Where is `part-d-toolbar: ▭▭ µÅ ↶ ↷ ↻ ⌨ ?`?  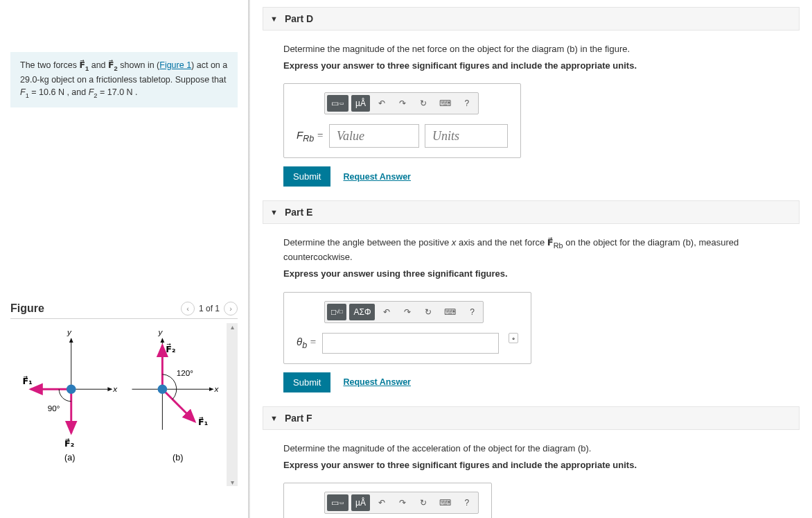 part-d-toolbar: ▭▭ µÅ ↶ ↷ ↻ ⌨ ? is located at coordinates (402, 103).